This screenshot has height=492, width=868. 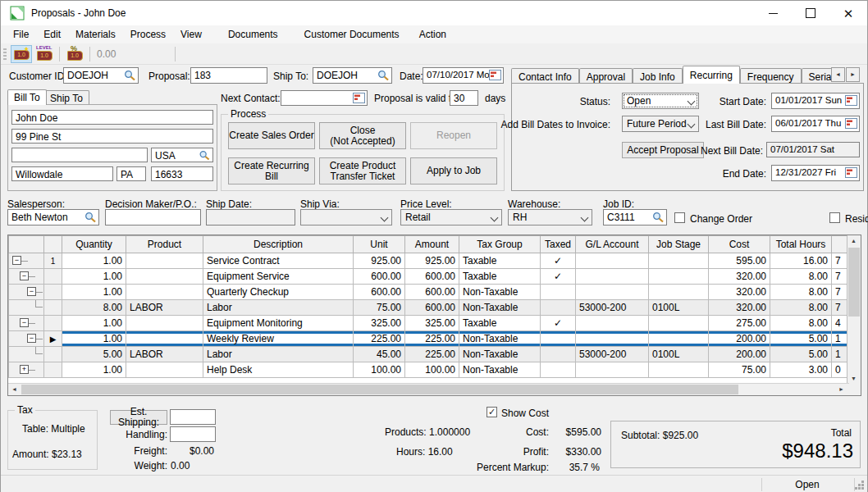 What do you see at coordinates (353, 75) in the screenshot?
I see `ship-to-field: DOEJOH` at bounding box center [353, 75].